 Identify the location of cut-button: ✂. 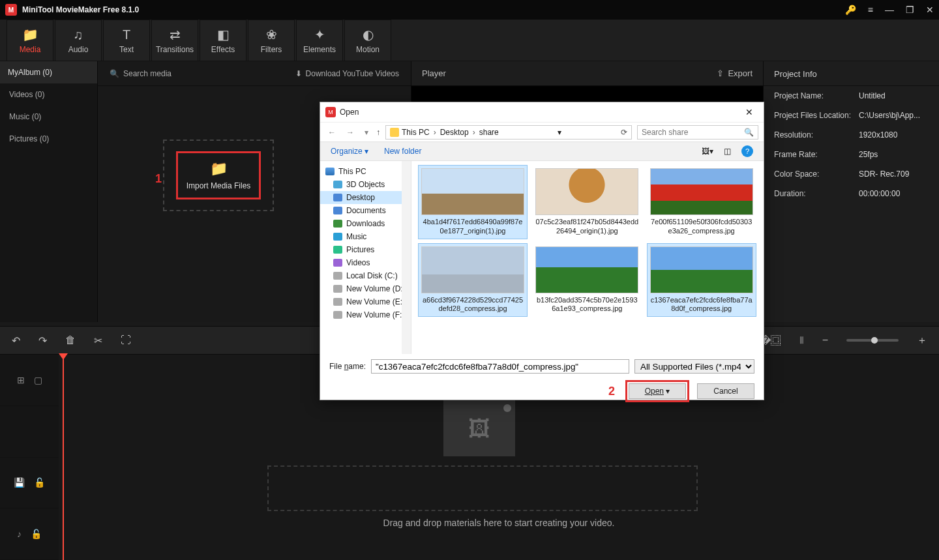
(98, 340).